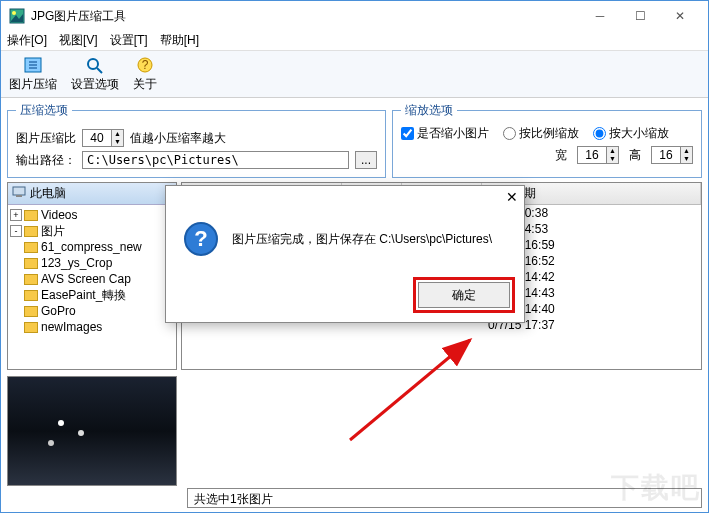 The height and width of the screenshot is (513, 709). I want to click on tree-header: 此电脑, so click(92, 194).